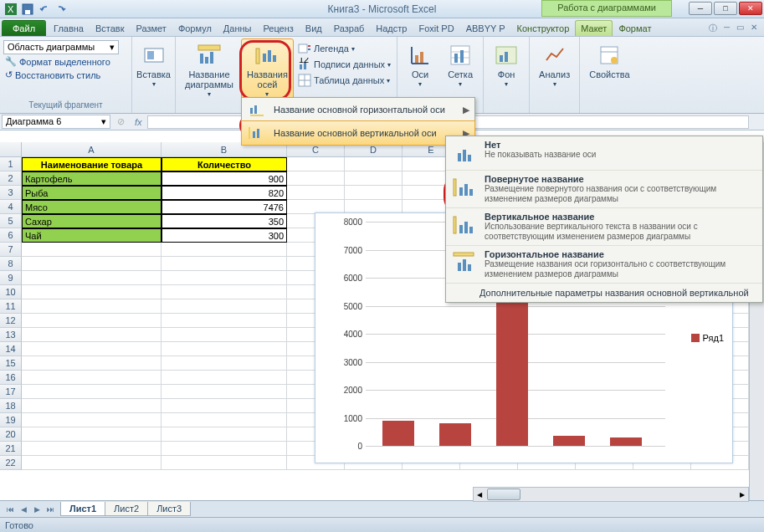 This screenshot has height=532, width=764. I want to click on row-header-8: 8, so click(11, 264).